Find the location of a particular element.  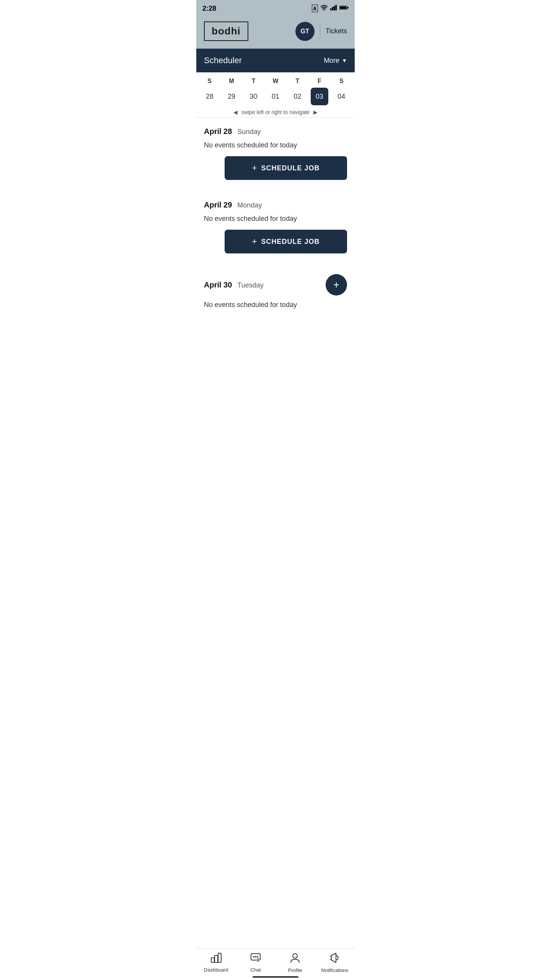

schedule-job-label-april29: SCHEDULE JOB is located at coordinates (290, 242).